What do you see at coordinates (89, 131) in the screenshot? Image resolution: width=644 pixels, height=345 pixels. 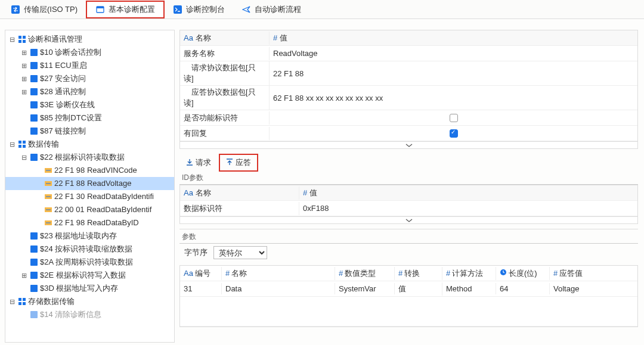 I see `tree-node: ·$87 链接控制` at bounding box center [89, 131].